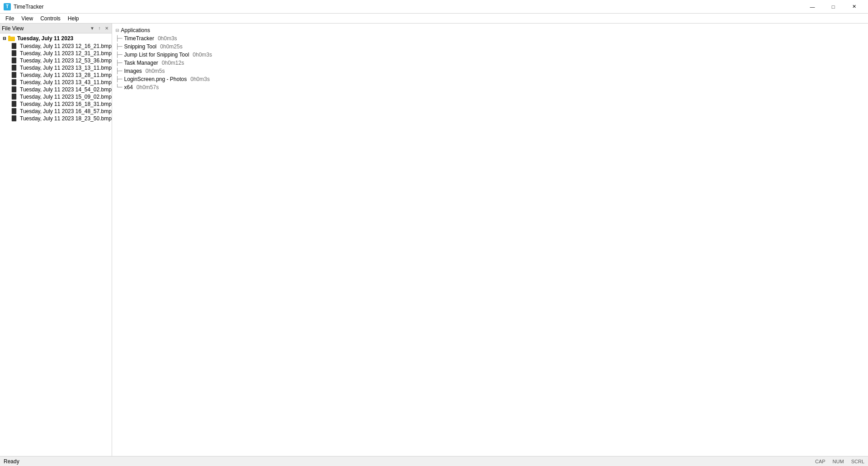  What do you see at coordinates (156, 55) in the screenshot?
I see `app-name: Jump List for Snipping Tool` at bounding box center [156, 55].